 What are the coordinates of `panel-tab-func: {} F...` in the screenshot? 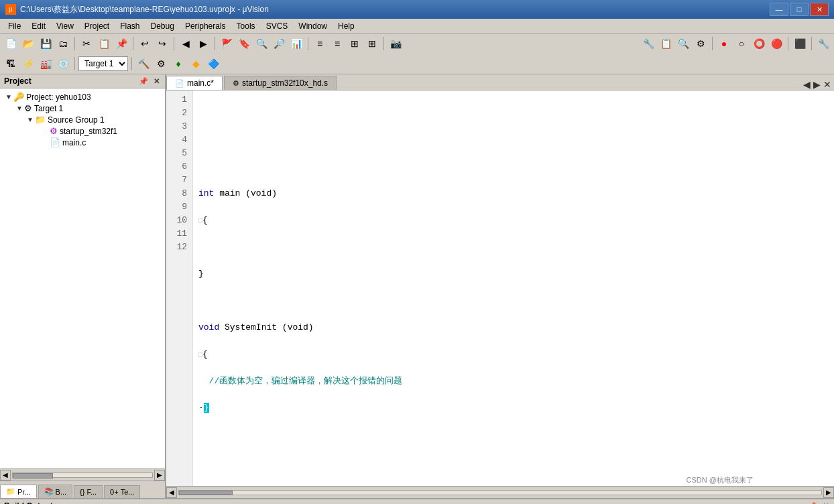 It's located at (88, 492).